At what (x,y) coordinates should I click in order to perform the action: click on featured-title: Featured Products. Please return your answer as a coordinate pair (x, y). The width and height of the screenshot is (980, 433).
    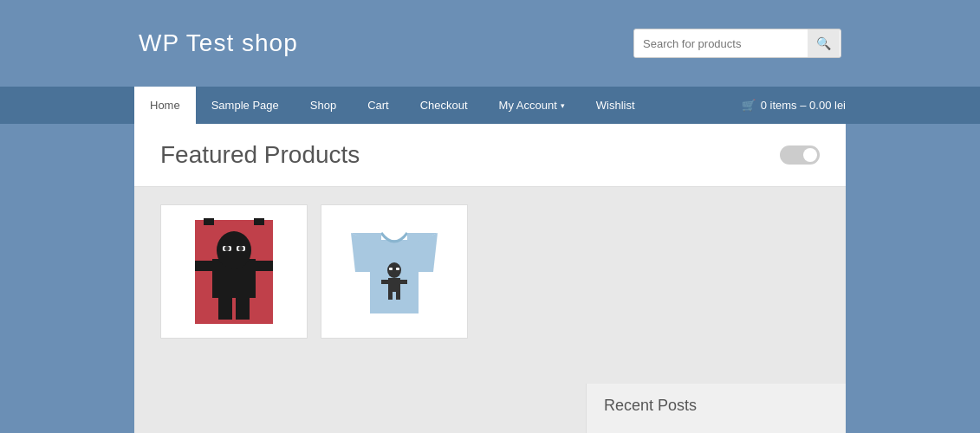
    Looking at the image, I should click on (260, 155).